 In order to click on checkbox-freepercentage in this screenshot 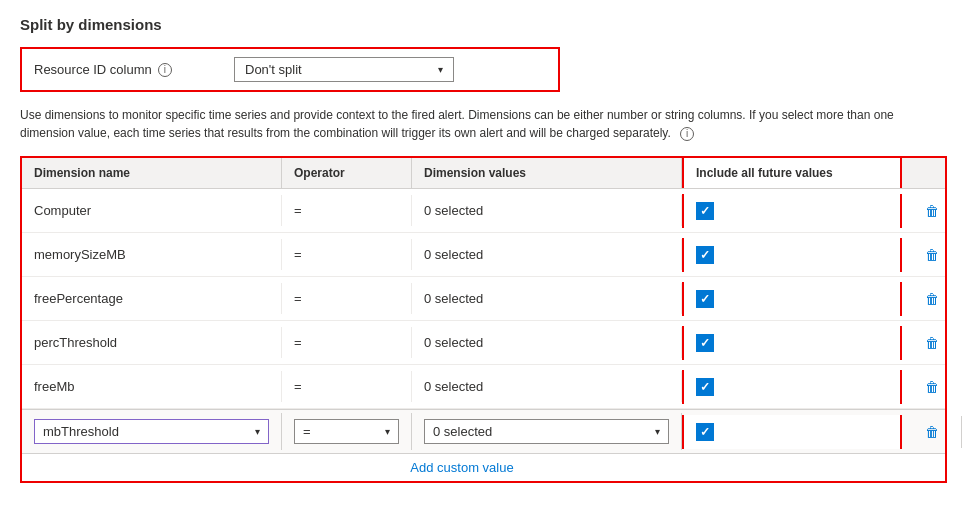, I will do `click(705, 299)`.